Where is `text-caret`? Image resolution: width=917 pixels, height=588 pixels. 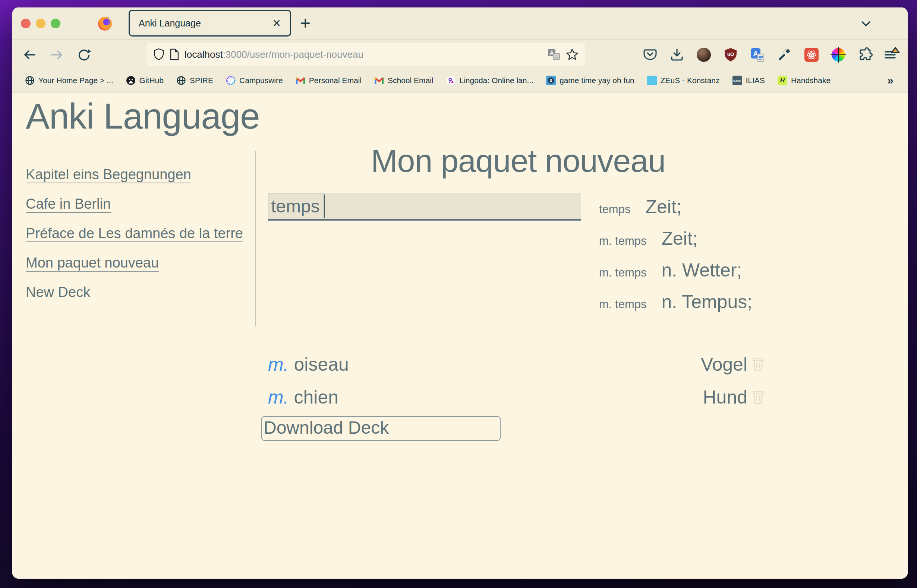
text-caret is located at coordinates (325, 206).